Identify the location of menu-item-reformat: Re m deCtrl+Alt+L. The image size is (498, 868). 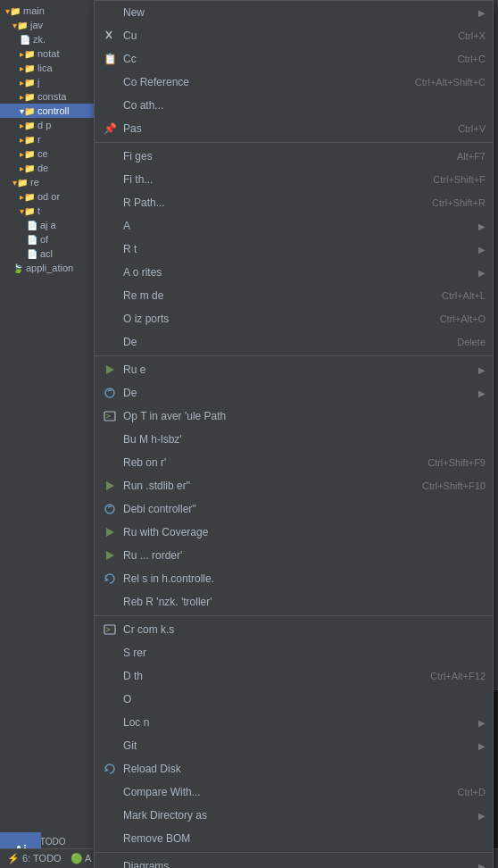
(294, 296).